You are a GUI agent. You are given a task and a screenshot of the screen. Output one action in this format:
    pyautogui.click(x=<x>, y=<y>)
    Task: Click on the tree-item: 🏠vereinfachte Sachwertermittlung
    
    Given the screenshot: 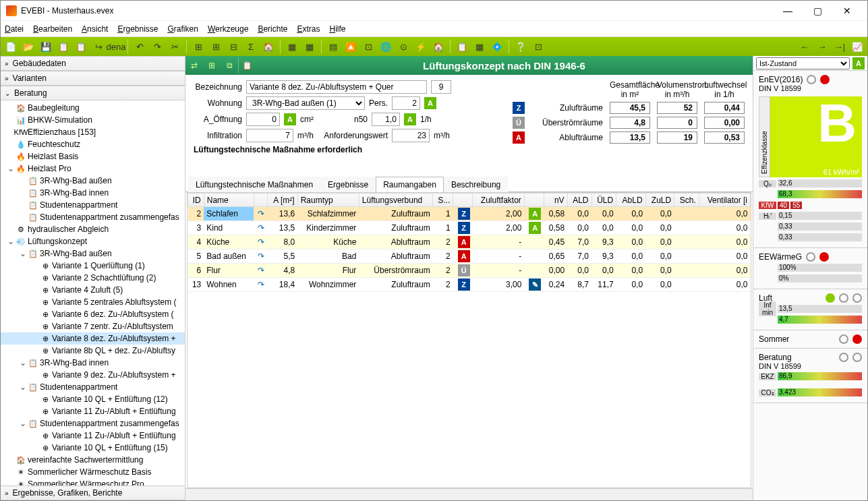 What is the action you would take?
    pyautogui.click(x=93, y=460)
    